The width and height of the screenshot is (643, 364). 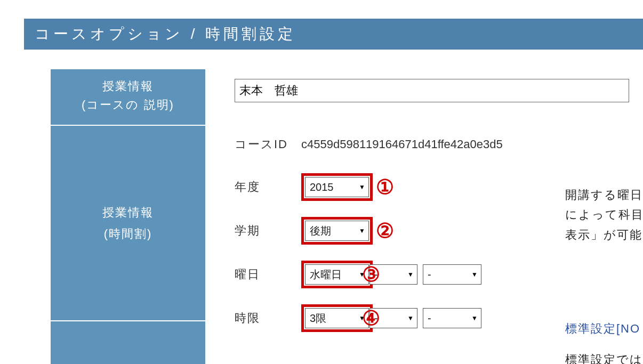 I want to click on semester-select-value: 後期, so click(x=333, y=231).